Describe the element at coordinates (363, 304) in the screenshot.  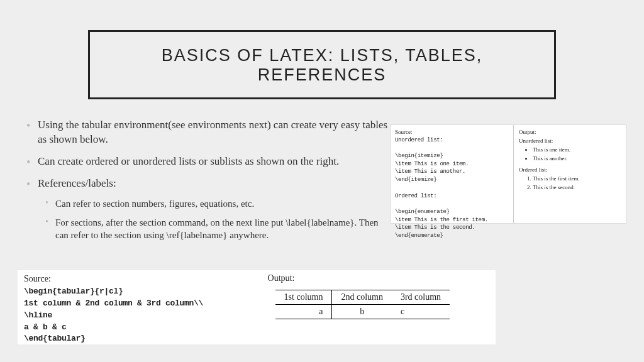
I see `output-table: 1st column 2nd column 3rd column a b c` at that location.